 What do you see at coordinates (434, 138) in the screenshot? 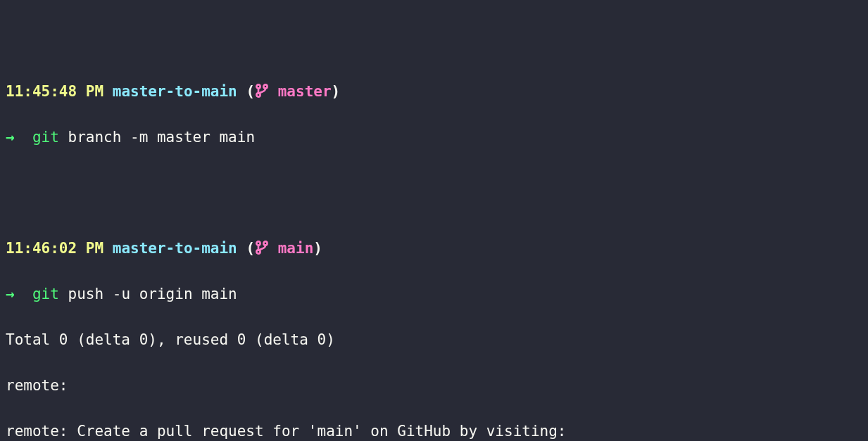
I see `command-line: → git branch -m master main` at bounding box center [434, 138].